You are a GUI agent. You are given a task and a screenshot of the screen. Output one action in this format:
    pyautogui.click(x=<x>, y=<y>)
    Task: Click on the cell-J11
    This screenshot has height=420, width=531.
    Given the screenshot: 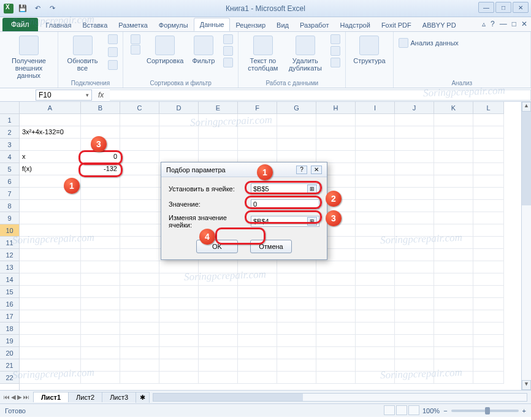 What is the action you would take?
    pyautogui.click(x=414, y=243)
    